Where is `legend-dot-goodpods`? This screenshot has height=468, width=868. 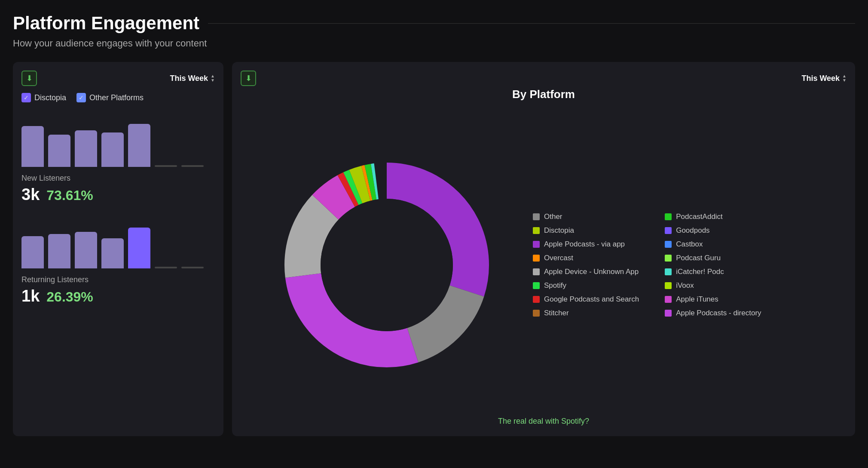 legend-dot-goodpods is located at coordinates (668, 231).